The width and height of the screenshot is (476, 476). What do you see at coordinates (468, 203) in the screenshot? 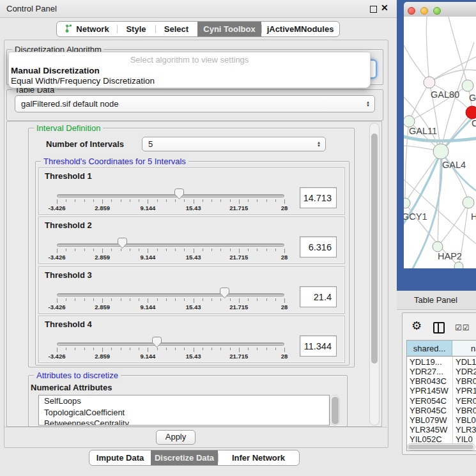
I see `node-right-mid` at bounding box center [468, 203].